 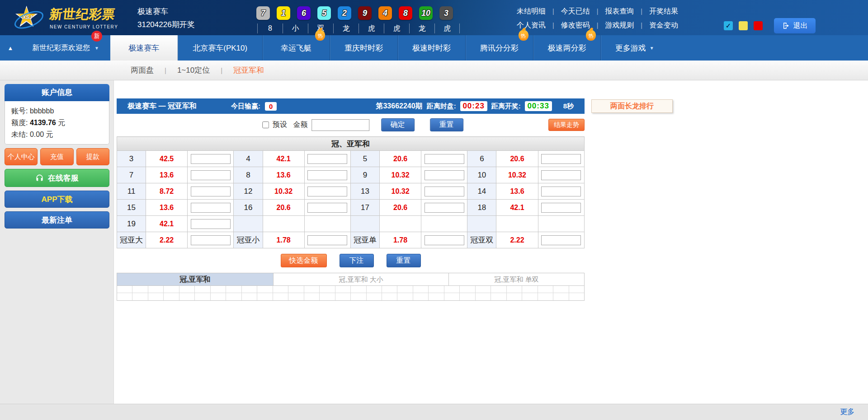 I want to click on result-ball: 9, so click(x=365, y=13).